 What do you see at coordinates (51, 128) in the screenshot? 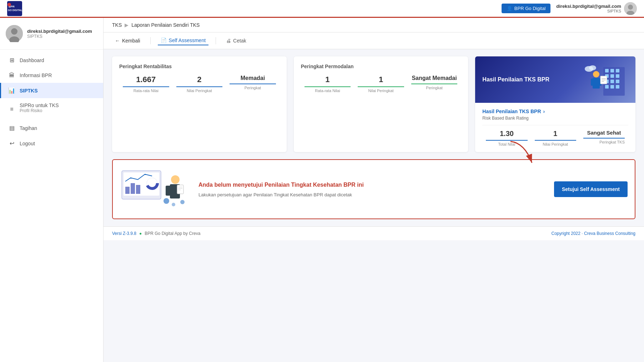
I see `sidebar-item-tagihan: ▤ Tagihan` at bounding box center [51, 128].